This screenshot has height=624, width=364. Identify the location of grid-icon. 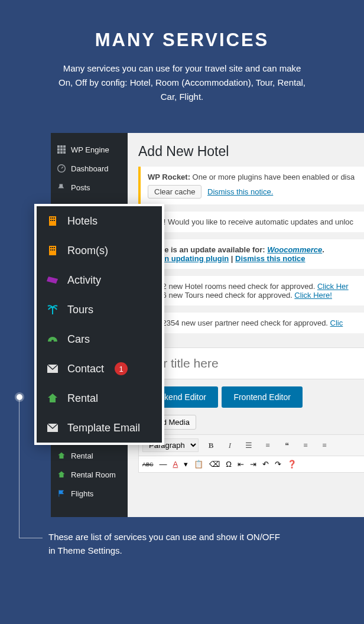
(61, 150).